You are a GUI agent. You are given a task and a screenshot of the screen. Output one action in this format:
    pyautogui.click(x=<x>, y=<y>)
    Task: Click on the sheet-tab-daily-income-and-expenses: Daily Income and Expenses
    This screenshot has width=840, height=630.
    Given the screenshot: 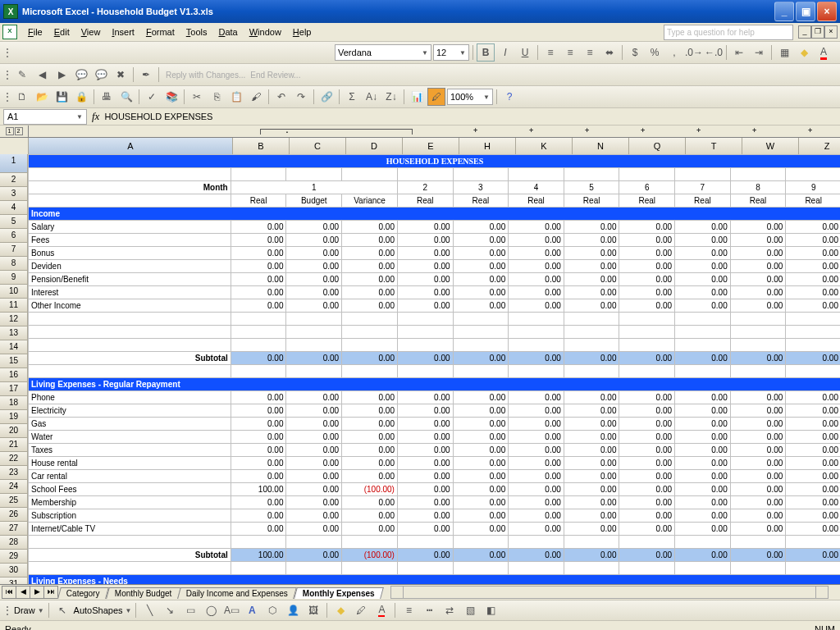 What is the action you would take?
    pyautogui.click(x=237, y=593)
    